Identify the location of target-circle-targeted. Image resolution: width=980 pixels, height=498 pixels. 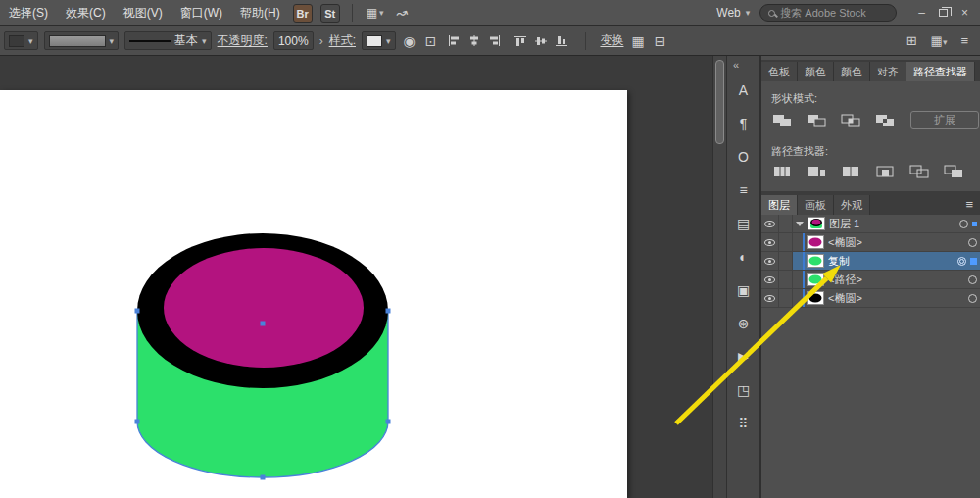
(962, 261).